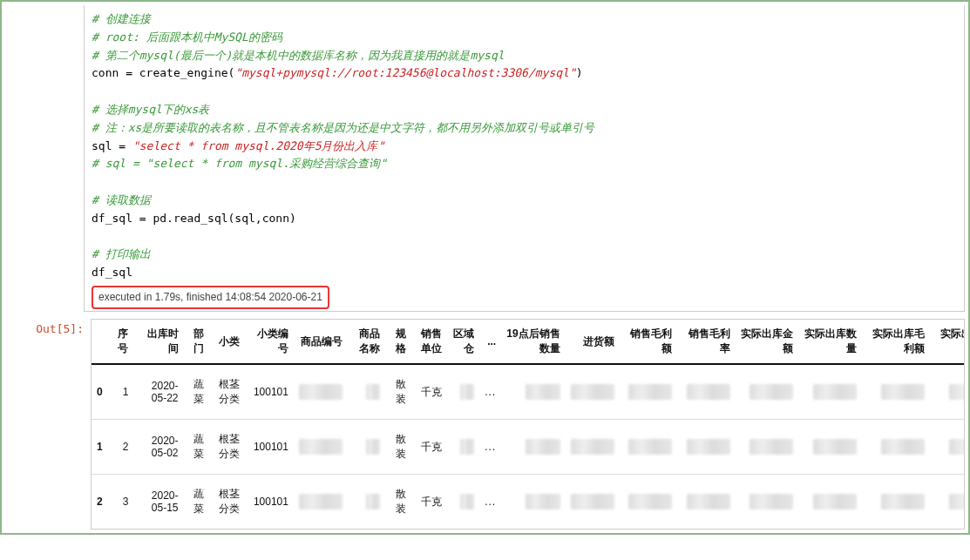 This screenshot has height=560, width=970. What do you see at coordinates (48, 424) in the screenshot?
I see `output-label: Out[5]:` at bounding box center [48, 424].